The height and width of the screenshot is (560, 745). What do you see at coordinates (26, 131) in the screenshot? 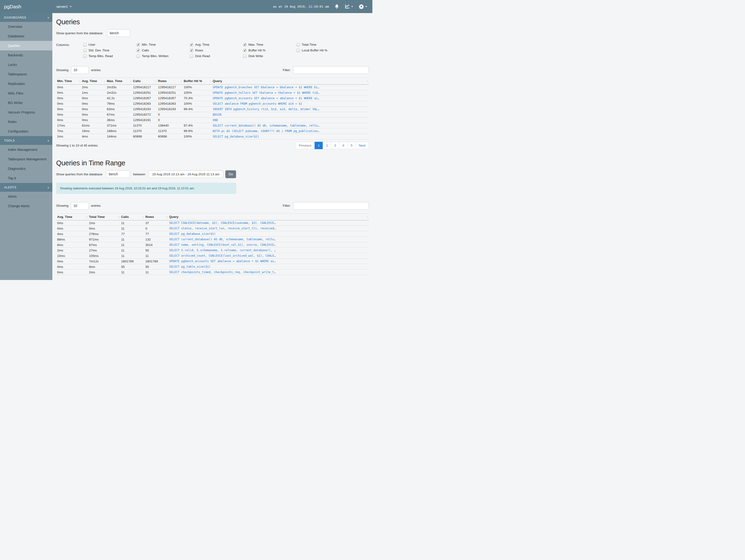
I see `sidebar-item-configuration: Configuration` at bounding box center [26, 131].